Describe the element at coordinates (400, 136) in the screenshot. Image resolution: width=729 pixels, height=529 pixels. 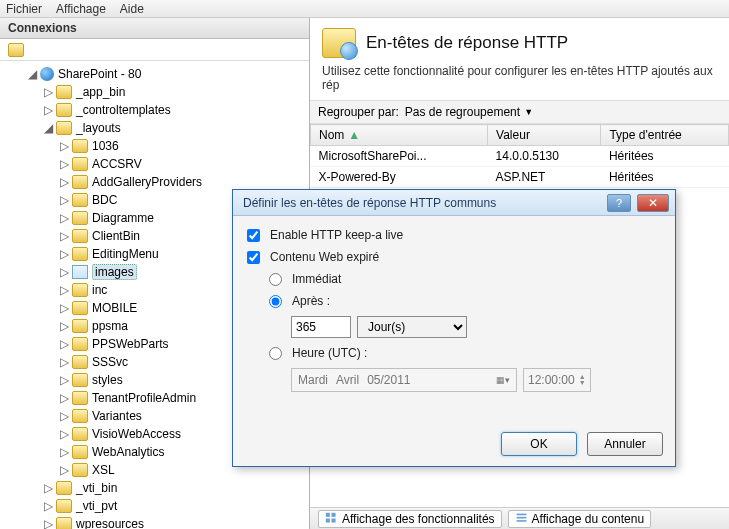
I see `col-name: Nom▲` at that location.